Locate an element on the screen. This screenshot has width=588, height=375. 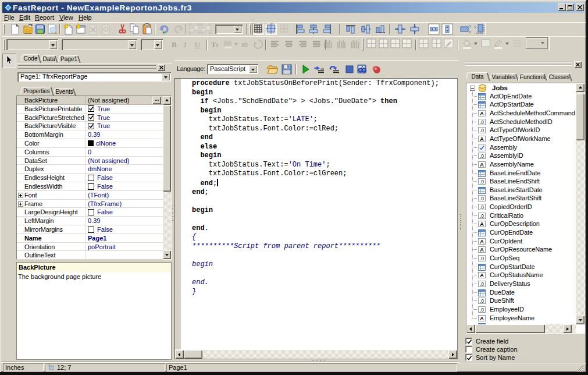
svg-text: Code is located at coordinates (31, 58).